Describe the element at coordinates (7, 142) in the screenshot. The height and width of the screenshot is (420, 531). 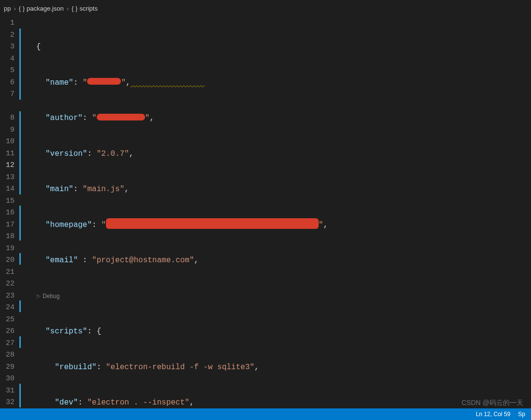
I see `line-number: 10` at that location.